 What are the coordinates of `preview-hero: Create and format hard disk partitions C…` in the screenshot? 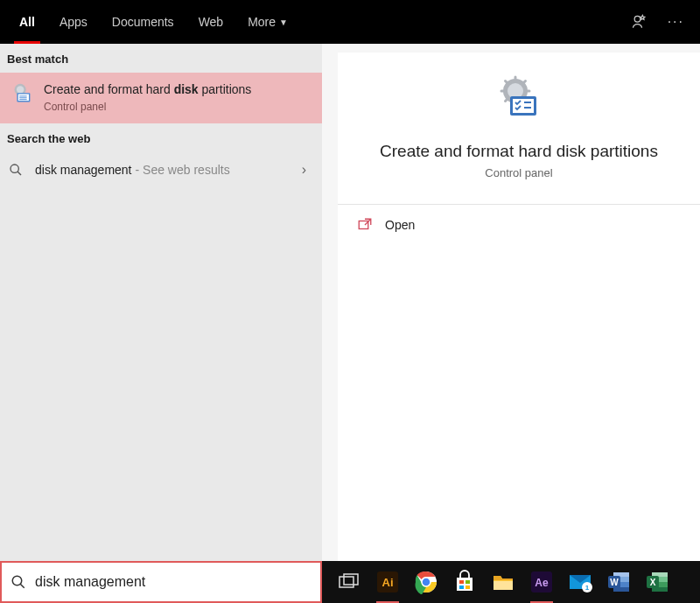 It's located at (519, 129).